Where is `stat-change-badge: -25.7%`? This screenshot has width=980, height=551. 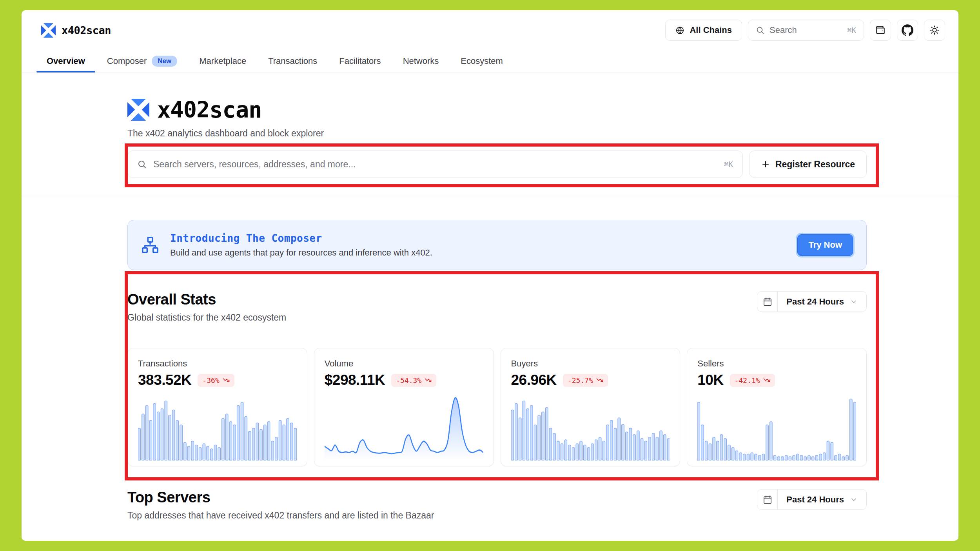 stat-change-badge: -25.7% is located at coordinates (586, 380).